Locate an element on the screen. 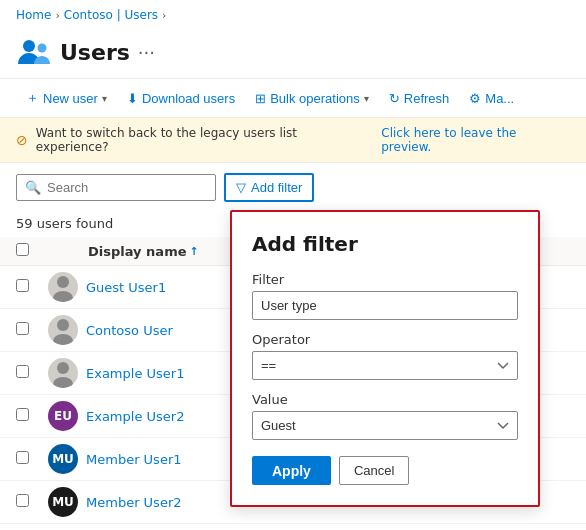  breadcrumb: Home › Contoso | Users › is located at coordinates (293, 15).